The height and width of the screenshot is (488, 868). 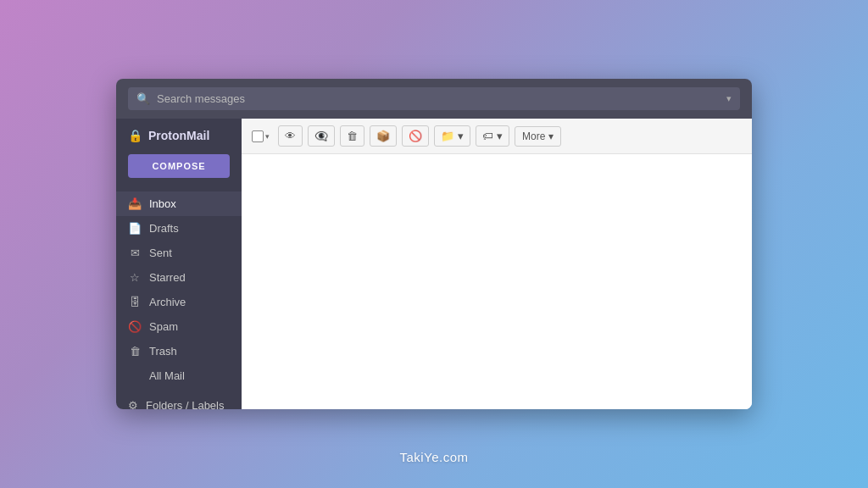 I want to click on app-header: 🔍 Search messages ▾, so click(x=434, y=98).